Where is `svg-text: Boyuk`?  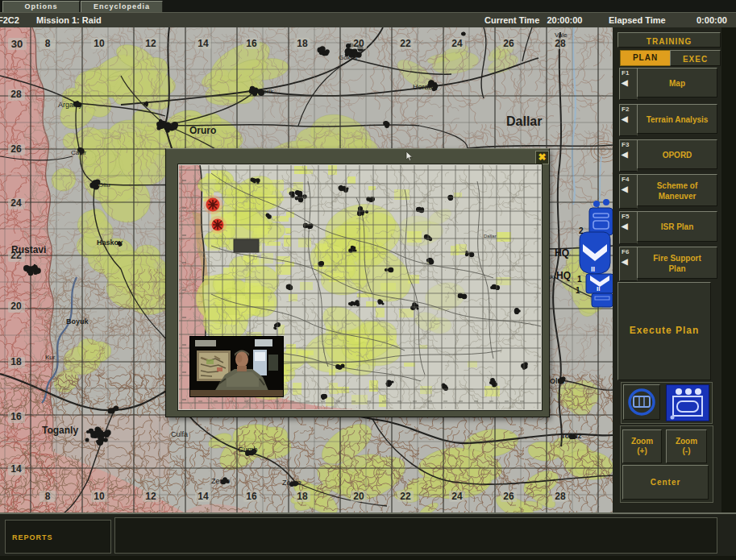
svg-text: Boyuk is located at coordinates (77, 321).